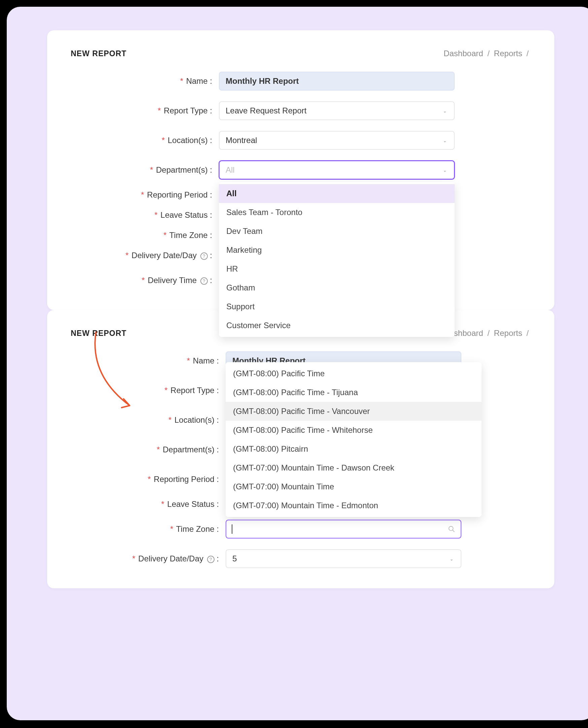  Describe the element at coordinates (354, 468) in the screenshot. I see `dropdown-option: (GMT-07:00) Mountain Time - Dawson Creek` at that location.